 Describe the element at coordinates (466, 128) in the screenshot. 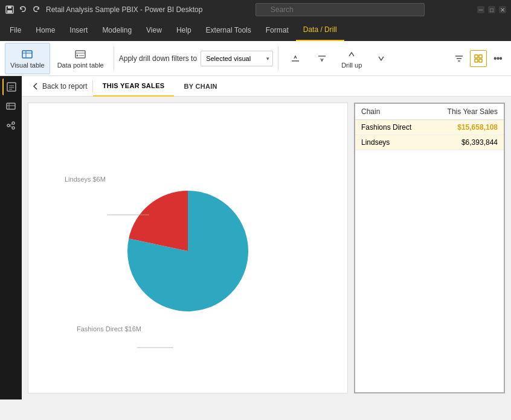

I see `sales-cell: $15,658,108` at that location.